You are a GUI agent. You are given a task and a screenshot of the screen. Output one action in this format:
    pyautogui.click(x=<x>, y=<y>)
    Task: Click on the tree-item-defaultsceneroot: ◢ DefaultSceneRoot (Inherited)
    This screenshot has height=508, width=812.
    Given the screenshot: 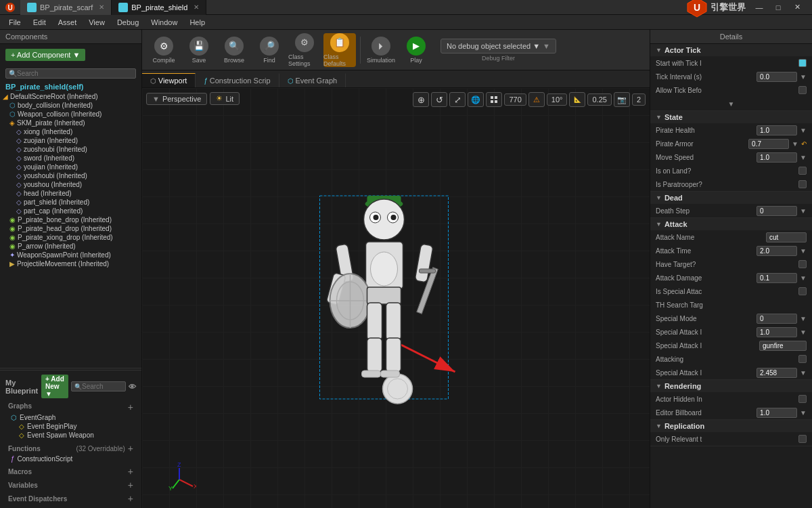 What is the action you would take?
    pyautogui.click(x=70, y=96)
    